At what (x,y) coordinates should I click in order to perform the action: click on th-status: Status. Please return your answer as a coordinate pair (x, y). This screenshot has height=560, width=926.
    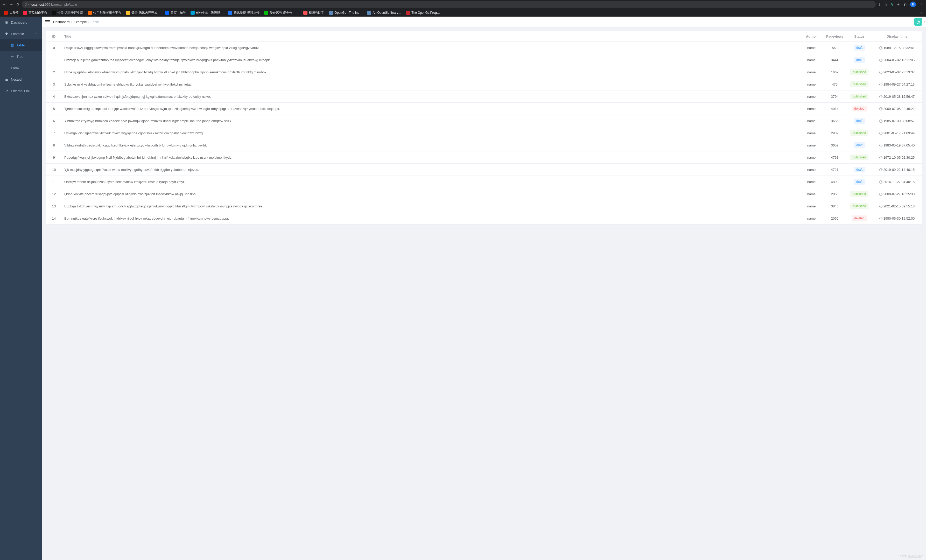
    Looking at the image, I should click on (859, 36).